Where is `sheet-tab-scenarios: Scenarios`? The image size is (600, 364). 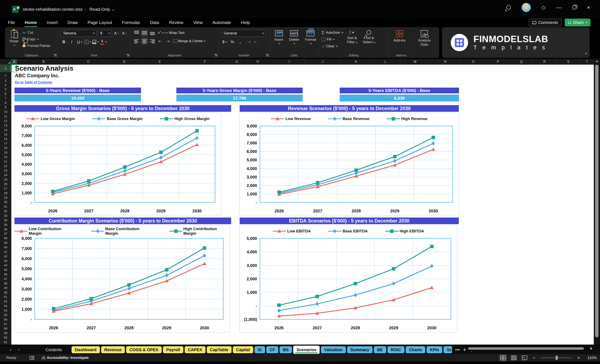 sheet-tab-scenarios: Scenarios is located at coordinates (306, 350).